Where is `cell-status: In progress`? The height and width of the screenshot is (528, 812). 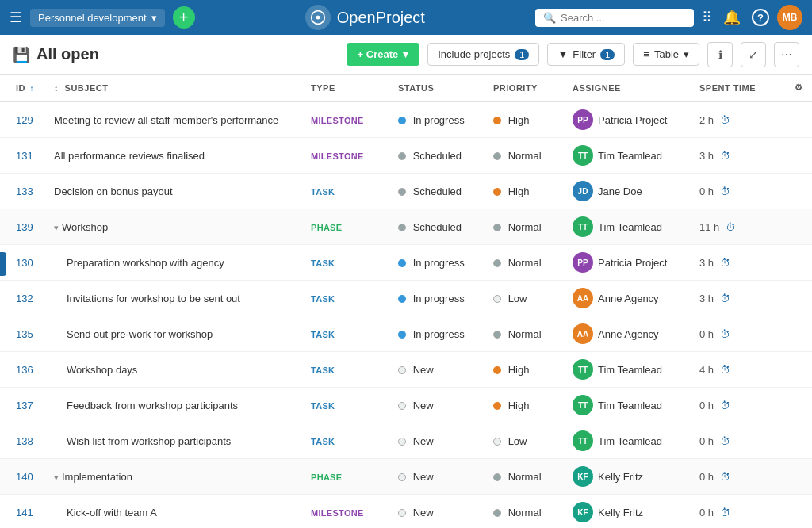
cell-status: In progress is located at coordinates (439, 120).